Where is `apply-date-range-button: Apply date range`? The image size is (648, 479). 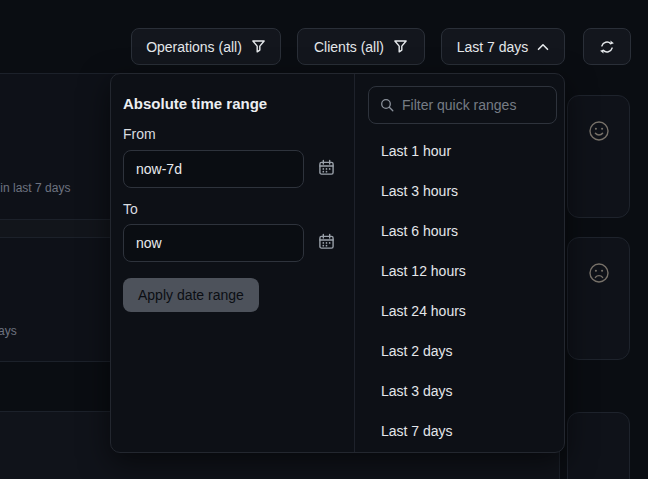
apply-date-range-button: Apply date range is located at coordinates (191, 295).